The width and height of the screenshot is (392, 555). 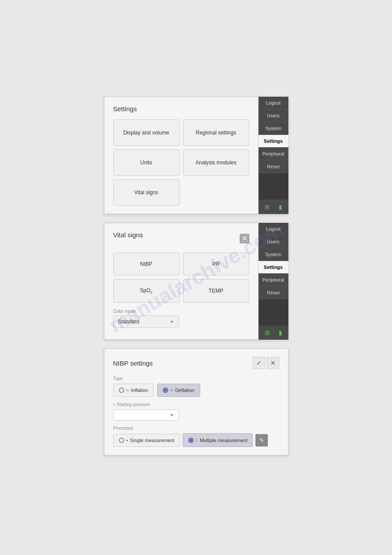 I want to click on logout-btn-1: Logout, so click(x=273, y=103).